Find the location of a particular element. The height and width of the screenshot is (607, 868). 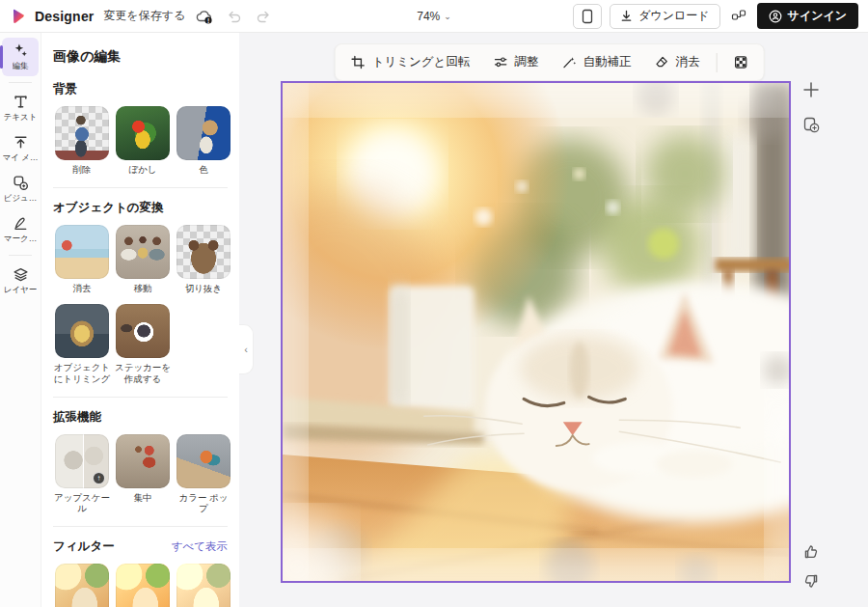

rail-item-layers: レイヤー is located at coordinates (20, 281).